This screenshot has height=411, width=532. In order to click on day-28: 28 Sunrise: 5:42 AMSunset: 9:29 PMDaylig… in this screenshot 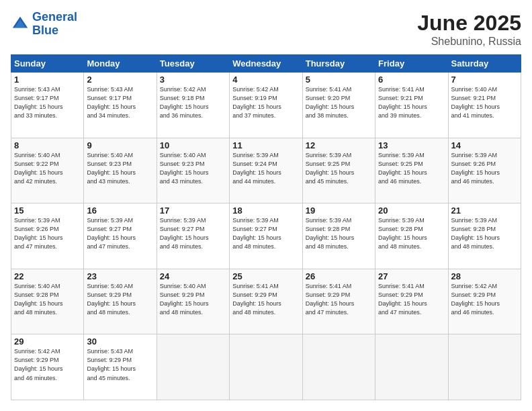, I will do `click(484, 302)`.